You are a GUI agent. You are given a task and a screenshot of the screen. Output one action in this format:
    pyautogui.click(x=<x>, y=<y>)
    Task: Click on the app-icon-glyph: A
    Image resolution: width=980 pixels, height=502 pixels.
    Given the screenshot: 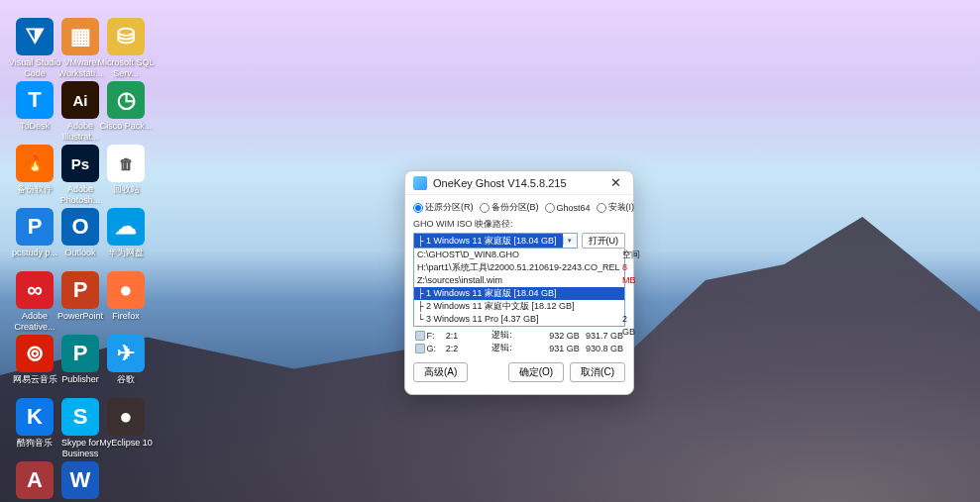 What is the action you would take?
    pyautogui.click(x=35, y=480)
    